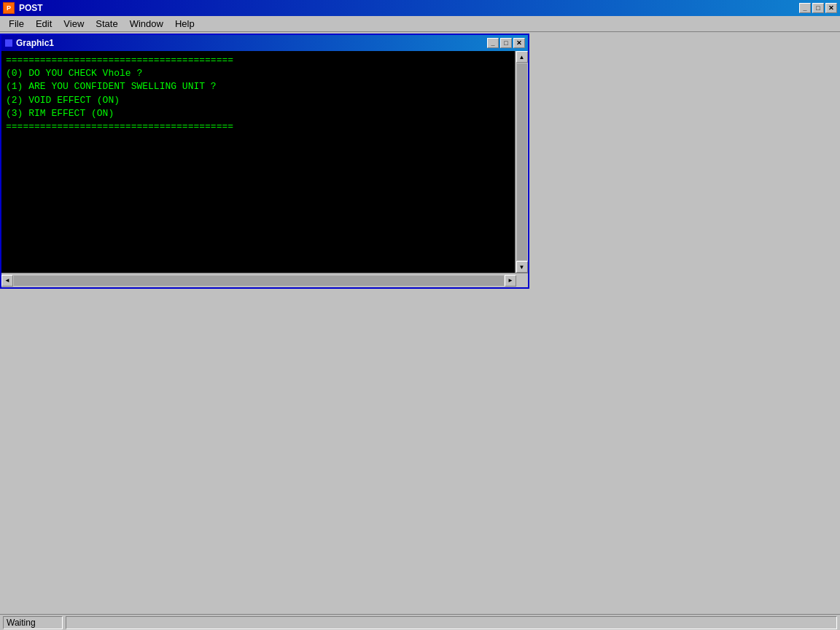 This screenshot has height=630, width=840. Describe the element at coordinates (106, 23) in the screenshot. I see `menu-state: State` at that location.